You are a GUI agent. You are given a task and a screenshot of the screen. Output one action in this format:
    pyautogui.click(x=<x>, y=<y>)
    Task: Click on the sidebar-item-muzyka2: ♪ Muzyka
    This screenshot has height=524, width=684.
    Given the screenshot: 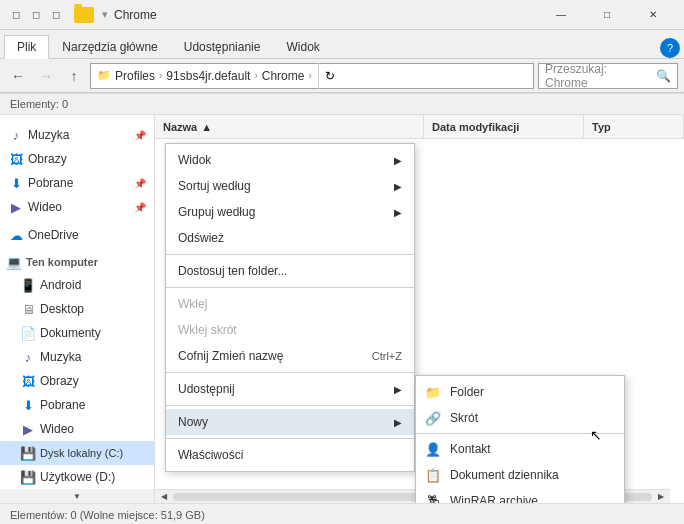 What is the action you would take?
    pyautogui.click(x=77, y=357)
    